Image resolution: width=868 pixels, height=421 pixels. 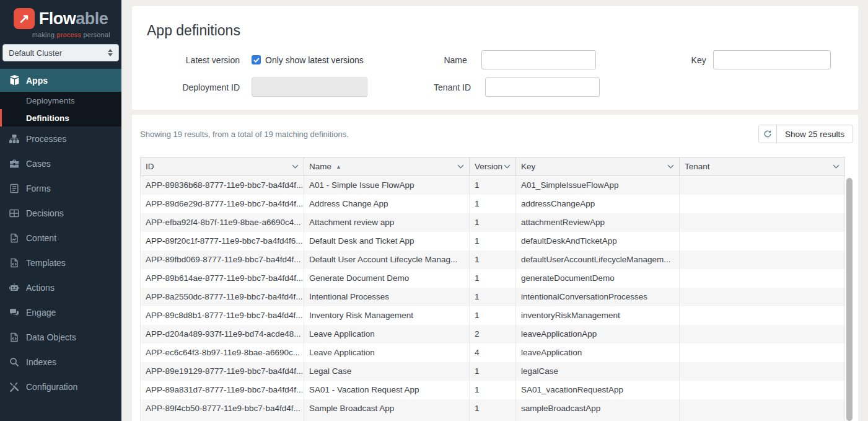 What do you see at coordinates (222, 409) in the screenshot?
I see `cell-id: APP-89f4cb50-8777-11e9-bbc7-ba4fd4f...` at bounding box center [222, 409].